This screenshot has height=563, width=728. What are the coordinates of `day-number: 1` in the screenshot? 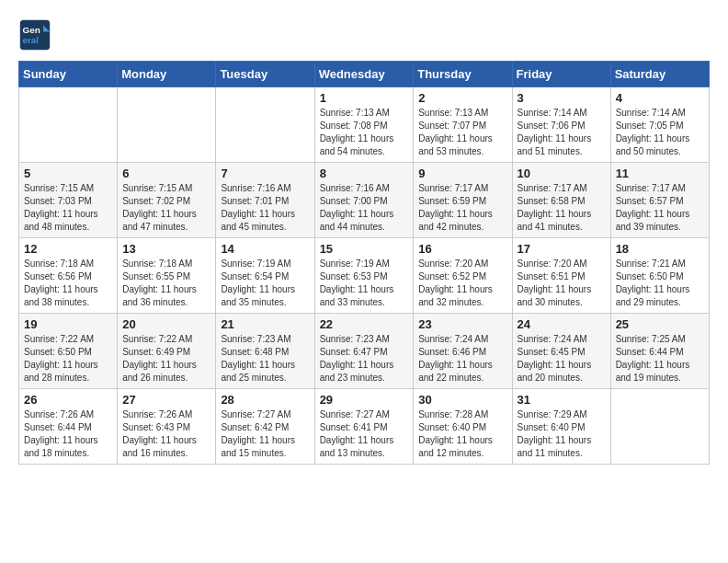 It's located at (364, 98).